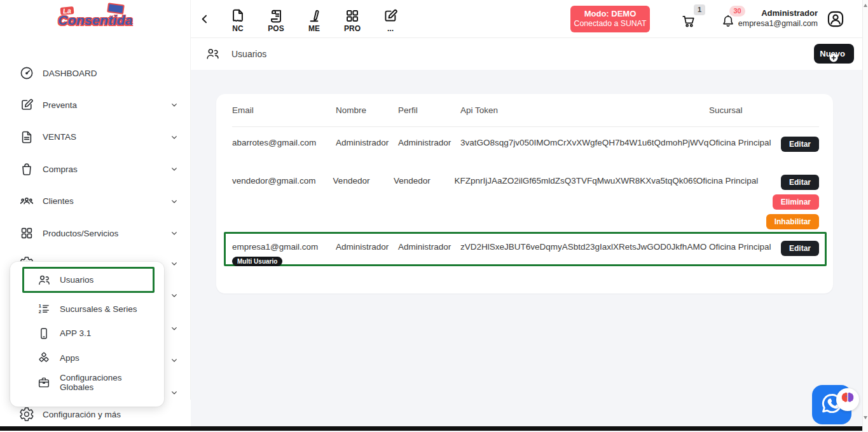  Describe the element at coordinates (276, 18) in the screenshot. I see `topnav-pos: POS` at that location.